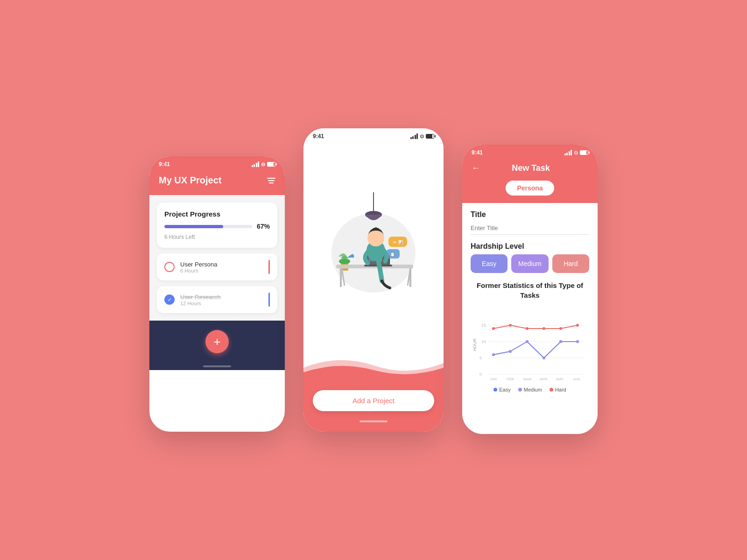  What do you see at coordinates (374, 135) in the screenshot?
I see `status-bar-2: 9:41 ⊙` at bounding box center [374, 135].